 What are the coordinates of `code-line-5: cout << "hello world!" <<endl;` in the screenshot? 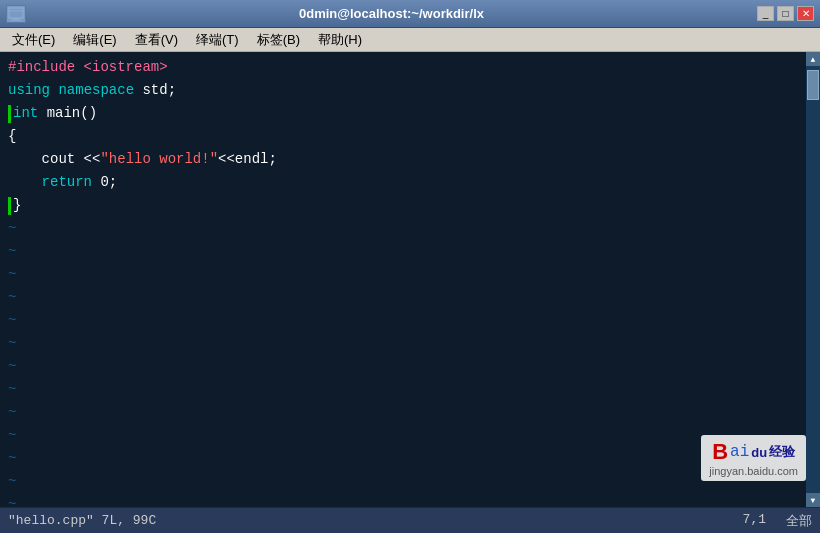 It's located at (403, 160).